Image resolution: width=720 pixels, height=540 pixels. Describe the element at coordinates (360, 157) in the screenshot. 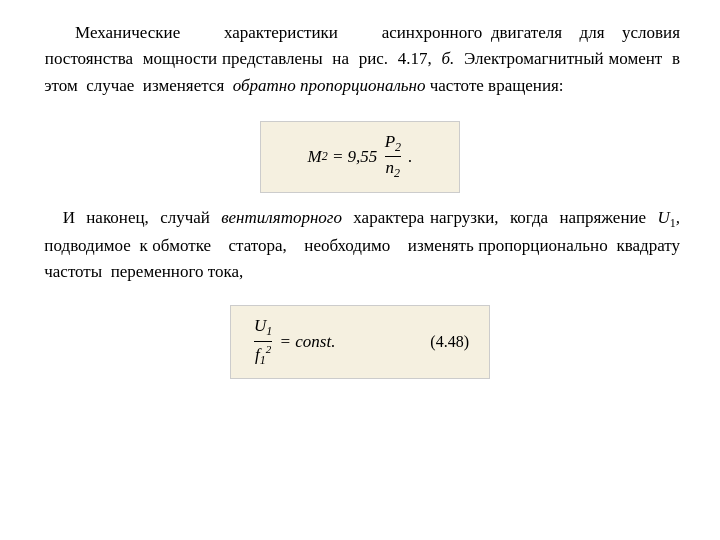

I see `formula-1: M2 = 9,55 P2 n2 .` at that location.